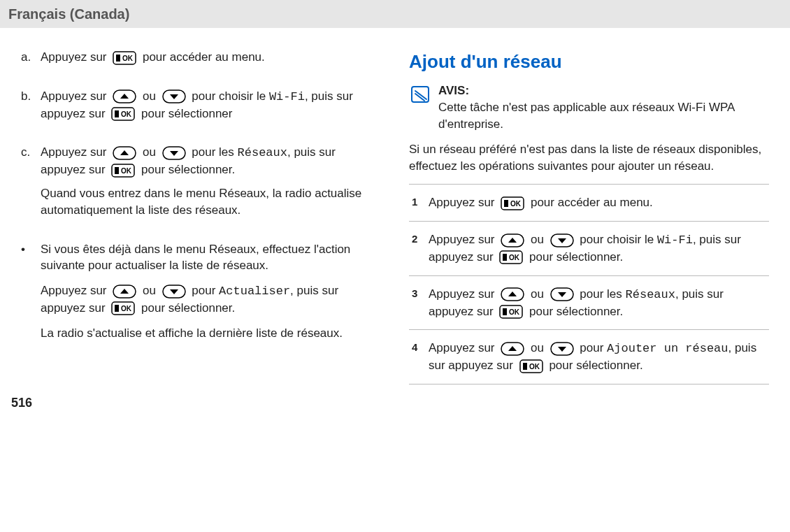  I want to click on letter-item: b.Appuyez sur ou pour choisir le Wi-Fi, …, so click(201, 109).